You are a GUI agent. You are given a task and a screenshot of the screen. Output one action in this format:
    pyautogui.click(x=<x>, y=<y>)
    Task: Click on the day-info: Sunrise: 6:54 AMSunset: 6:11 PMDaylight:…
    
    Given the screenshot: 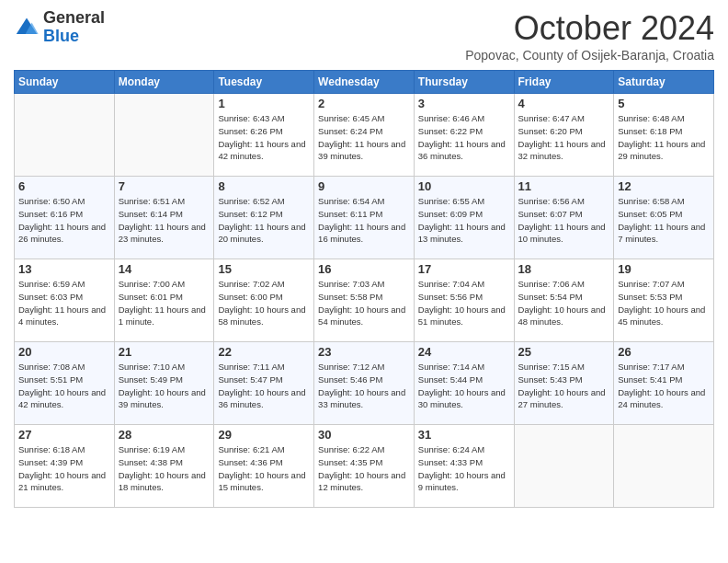 What is the action you would take?
    pyautogui.click(x=364, y=221)
    